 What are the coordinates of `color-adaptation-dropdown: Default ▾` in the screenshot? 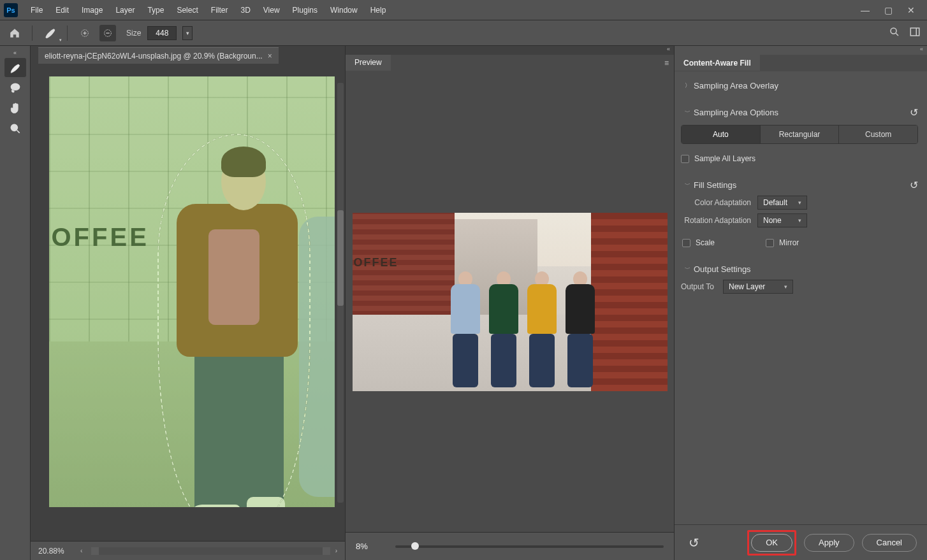 It's located at (782, 203).